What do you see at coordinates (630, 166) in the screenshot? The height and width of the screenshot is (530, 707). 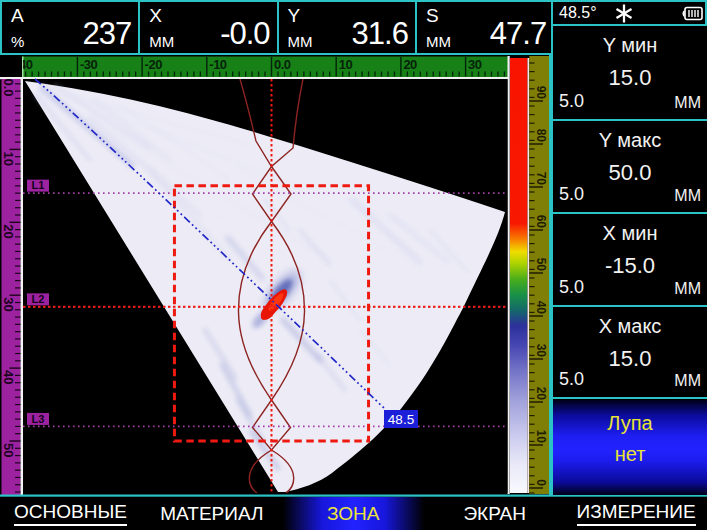 I see `param-box-2: Y макс 50.0 5.0 ММ` at bounding box center [630, 166].